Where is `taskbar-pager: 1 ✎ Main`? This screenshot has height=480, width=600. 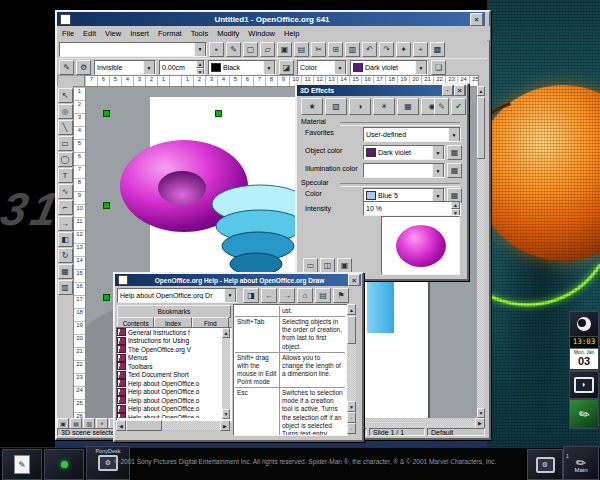 taskbar-pager: 1 ✎ Main is located at coordinates (581, 463).